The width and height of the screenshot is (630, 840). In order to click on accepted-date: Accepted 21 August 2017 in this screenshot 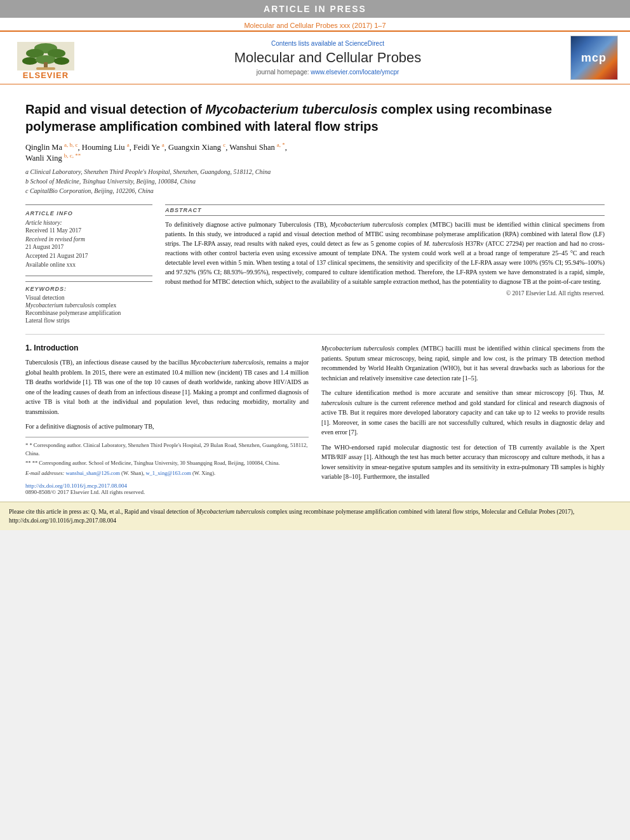, I will do `click(89, 256)`.